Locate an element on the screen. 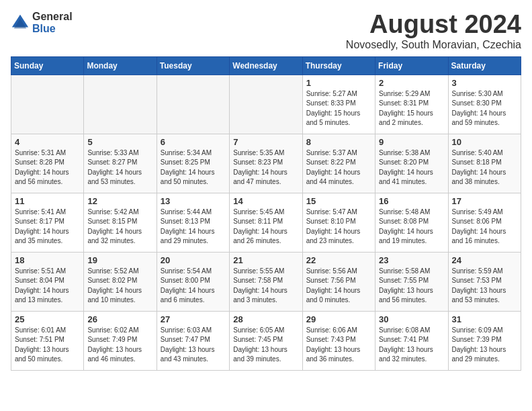 Image resolution: width=532 pixels, height=411 pixels. day-number: 4 is located at coordinates (47, 142).